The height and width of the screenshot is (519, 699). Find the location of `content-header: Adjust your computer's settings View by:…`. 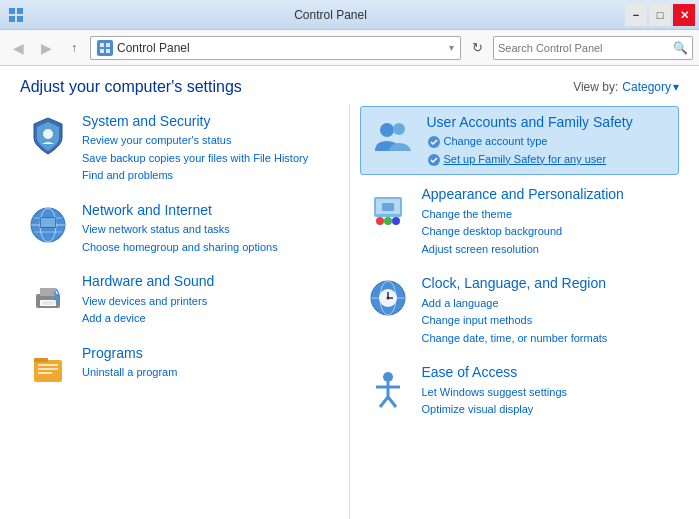

content-header: Adjust your computer's settings View by:… is located at coordinates (350, 85).